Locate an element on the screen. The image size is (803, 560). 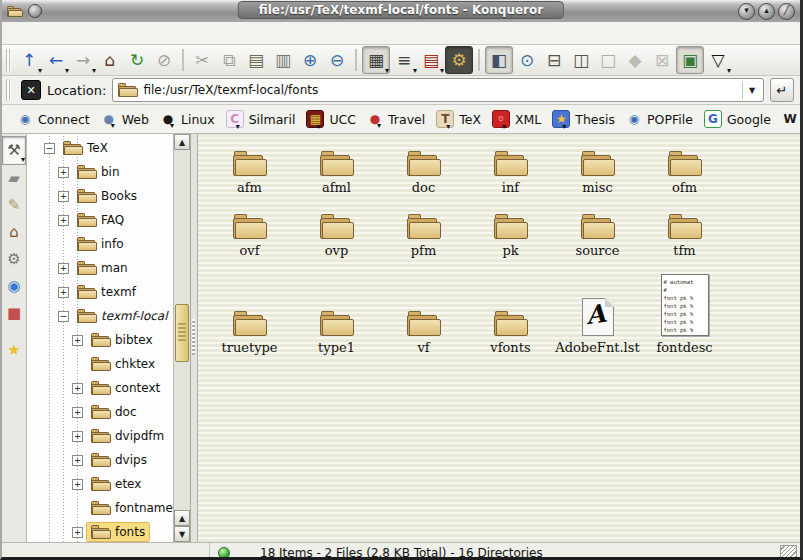
reload-button: ↻ ▾ is located at coordinates (137, 60).